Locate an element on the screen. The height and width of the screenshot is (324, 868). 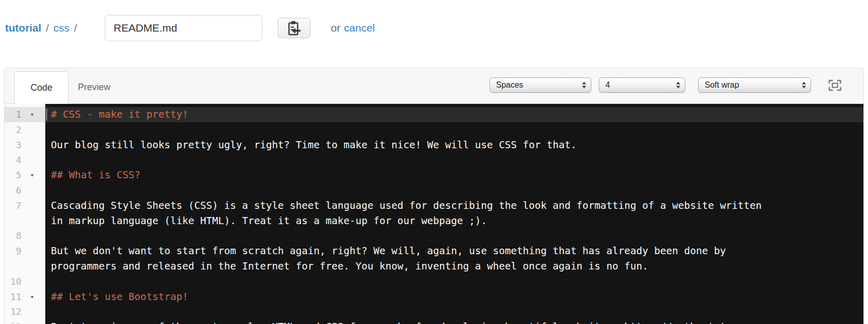
line-number: 13 is located at coordinates (16, 323).